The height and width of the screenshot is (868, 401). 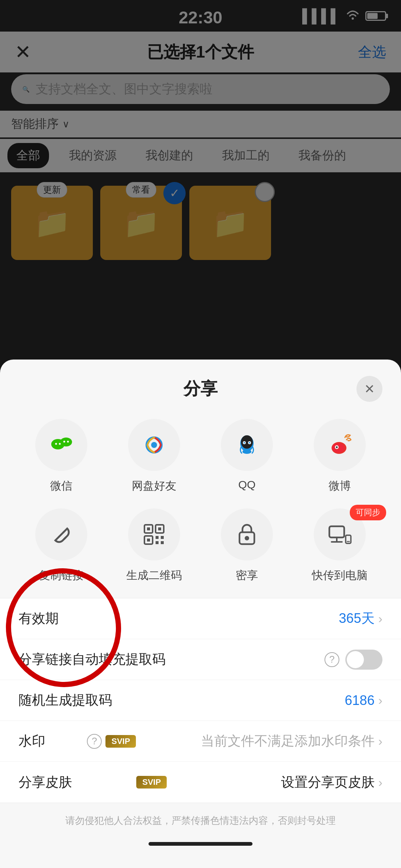 What do you see at coordinates (369, 389) in the screenshot?
I see `sheet-close-button: ✕` at bounding box center [369, 389].